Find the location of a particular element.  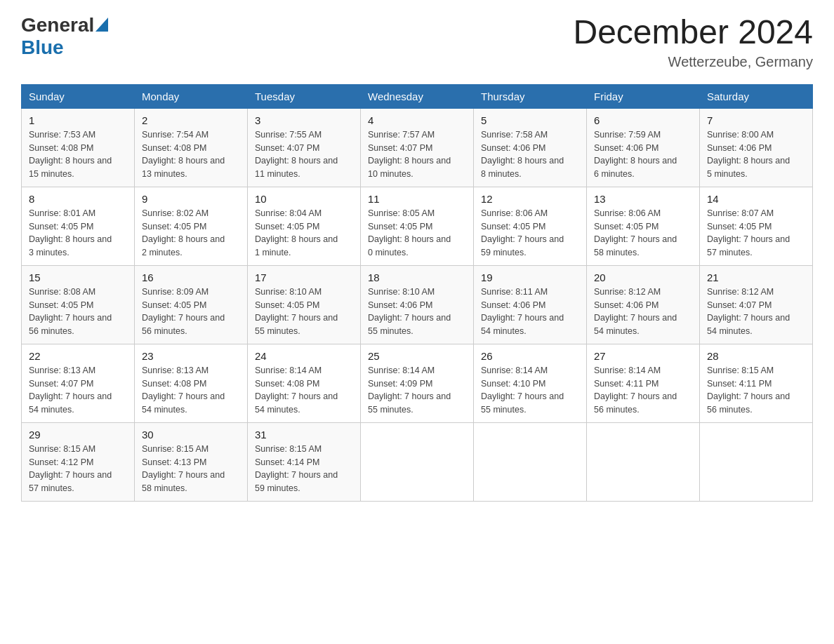

header-cell-tuesday: Tuesday is located at coordinates (305, 96).